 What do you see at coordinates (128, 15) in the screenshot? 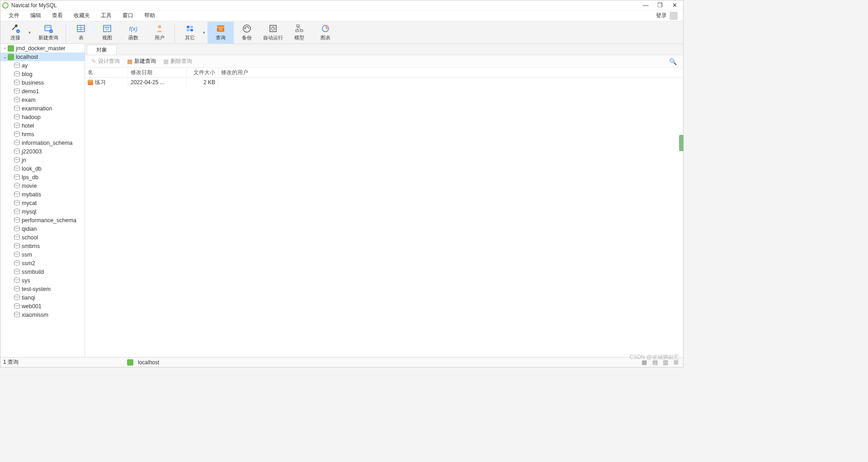
I see `menu-5: 窗口` at bounding box center [128, 15].